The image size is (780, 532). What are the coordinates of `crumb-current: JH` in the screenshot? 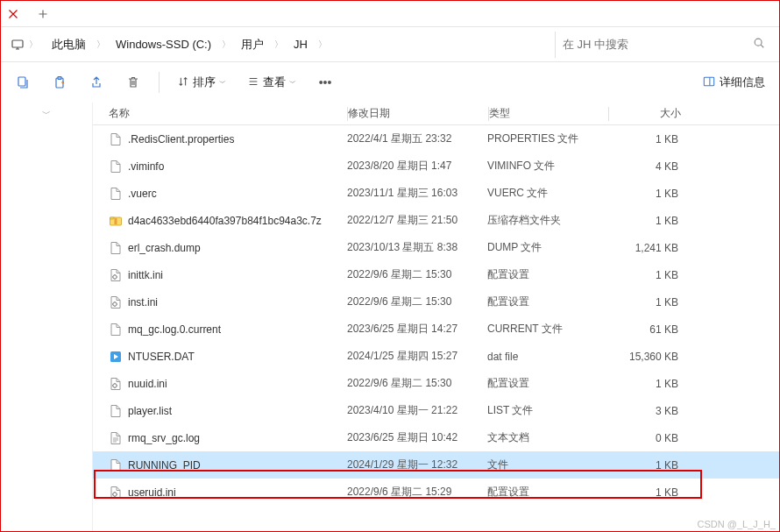 It's located at (301, 44).